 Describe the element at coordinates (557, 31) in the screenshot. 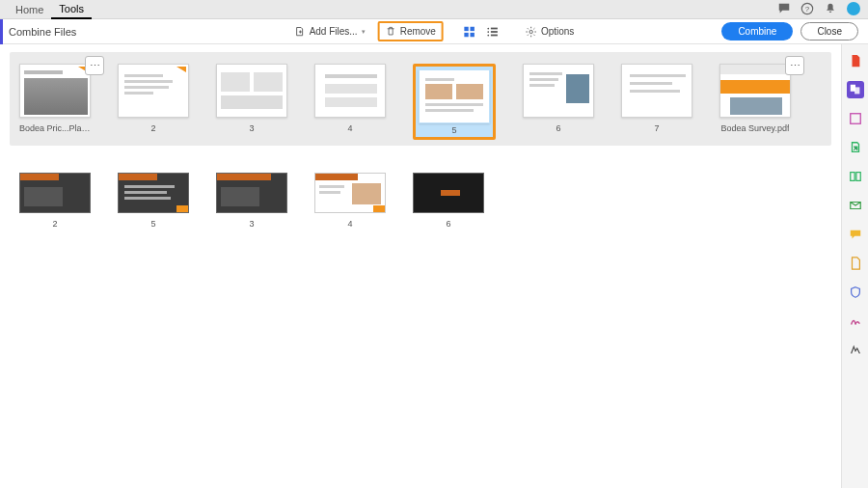

I see `options-label: Options` at that location.